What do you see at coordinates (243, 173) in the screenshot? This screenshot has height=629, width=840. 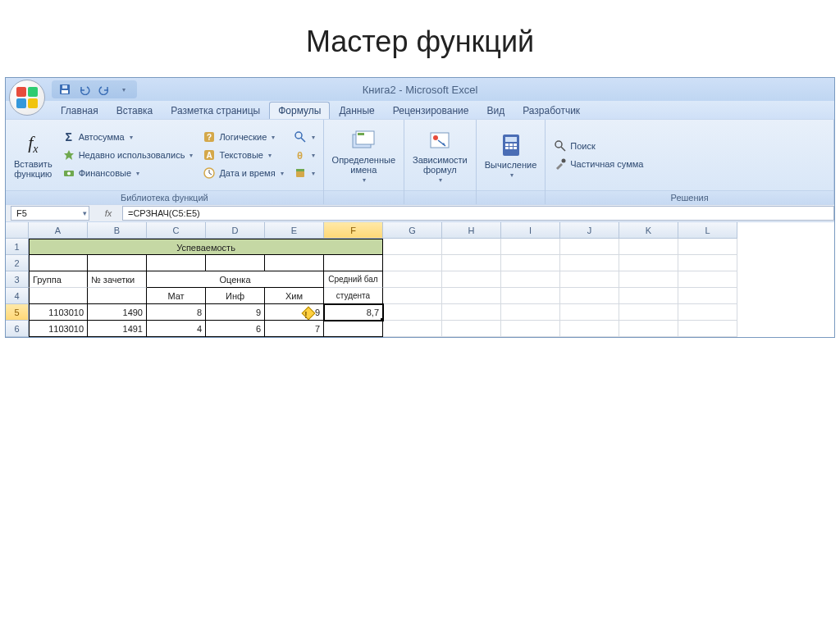 I see `datetime-button: Дата и время▾` at bounding box center [243, 173].